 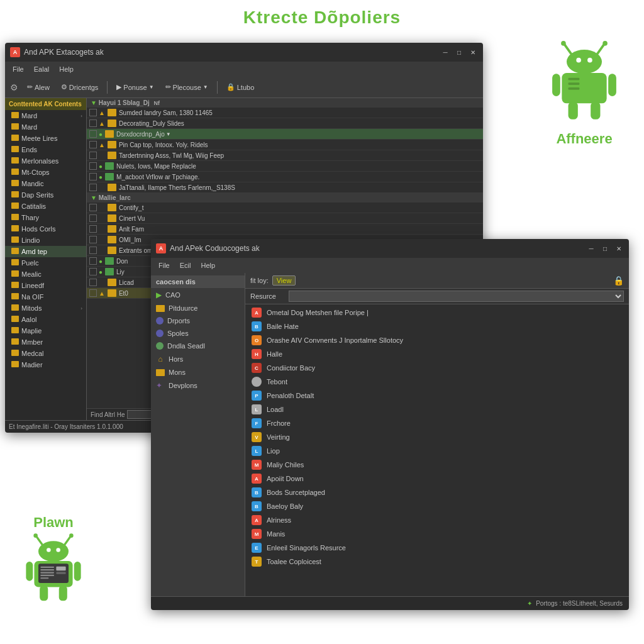 What do you see at coordinates (473, 52) in the screenshot?
I see `window1-close: ✕` at bounding box center [473, 52].